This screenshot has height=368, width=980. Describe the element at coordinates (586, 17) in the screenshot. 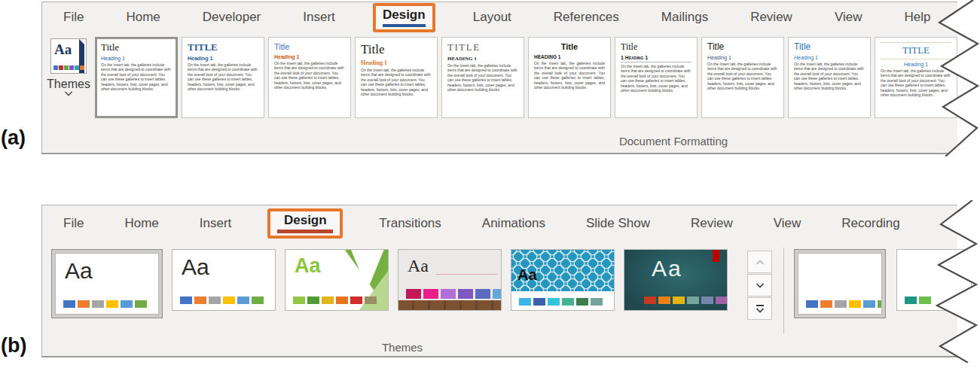

I see `tab-label: References` at that location.